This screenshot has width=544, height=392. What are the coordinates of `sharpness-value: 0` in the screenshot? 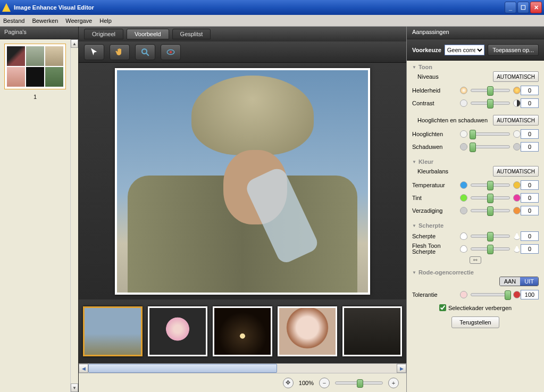 It's located at (530, 236).